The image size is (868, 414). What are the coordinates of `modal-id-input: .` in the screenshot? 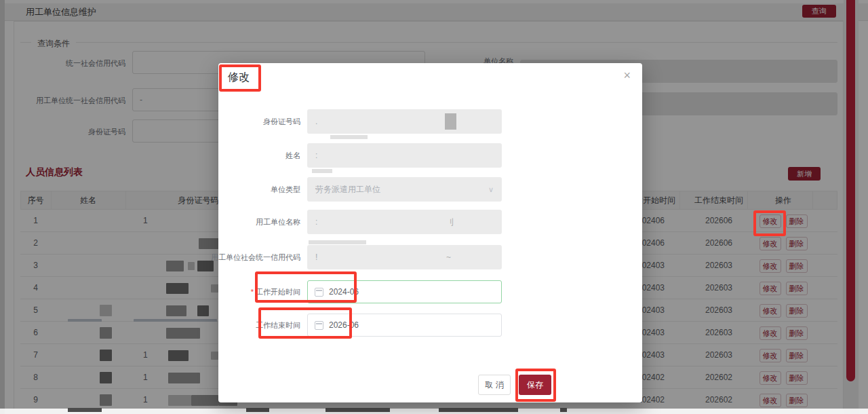 It's located at (404, 121).